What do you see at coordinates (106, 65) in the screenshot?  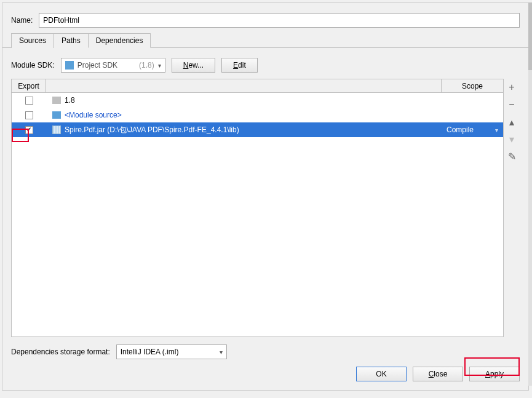 I see `sdk-selected-text: Project SDK` at bounding box center [106, 65].